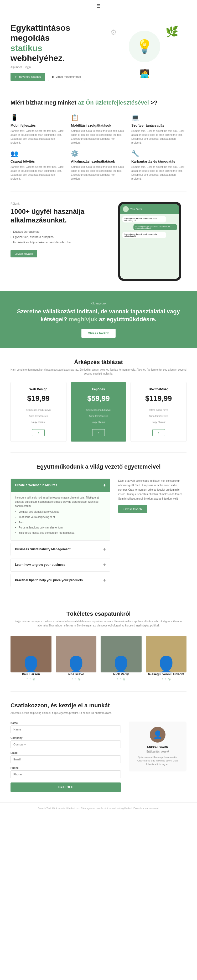 The image size is (197, 980). Describe the element at coordinates (98, 161) in the screenshot. I see `feature-title: Alkalmazási szolgáltatások` at that location.